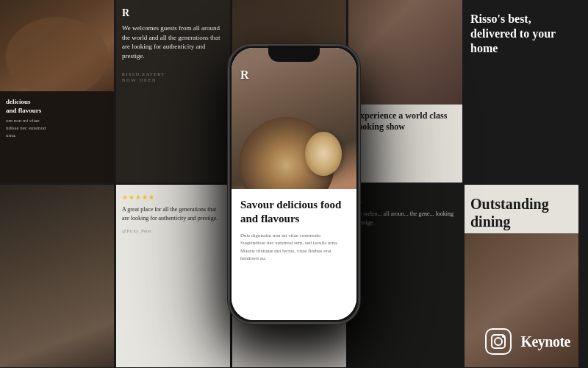  What do you see at coordinates (245, 75) in the screenshot?
I see `phone-logo: R` at bounding box center [245, 75].